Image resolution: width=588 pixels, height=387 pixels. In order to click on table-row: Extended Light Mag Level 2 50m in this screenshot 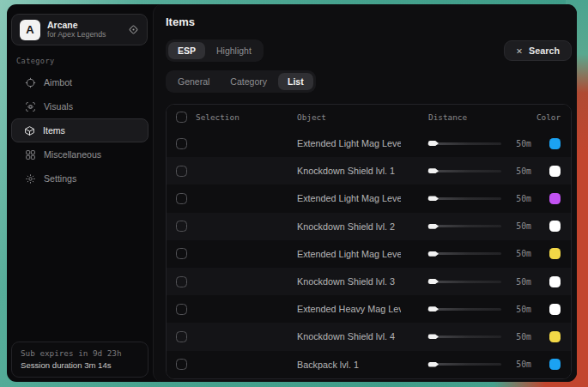, I will do `click(369, 143)`.